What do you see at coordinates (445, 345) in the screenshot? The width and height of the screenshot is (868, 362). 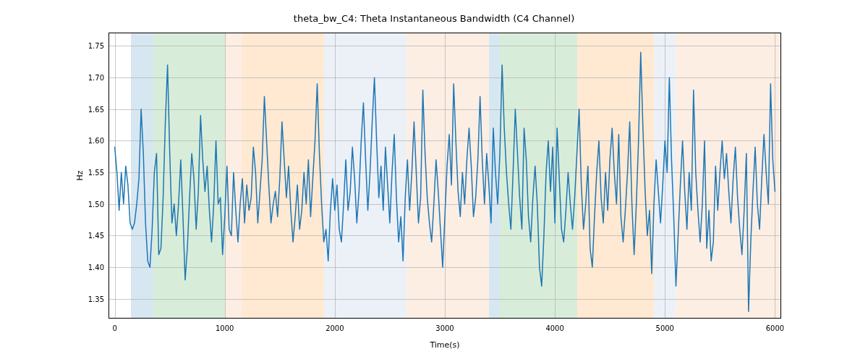 I see `x-axis-label: Time(s)` at bounding box center [445, 345].